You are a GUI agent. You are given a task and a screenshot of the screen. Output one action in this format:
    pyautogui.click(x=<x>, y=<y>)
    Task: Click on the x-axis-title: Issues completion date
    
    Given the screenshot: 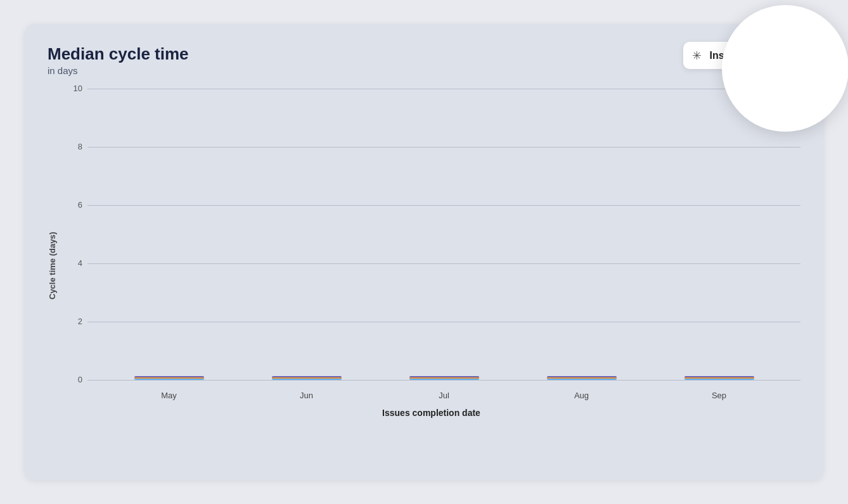 What is the action you would take?
    pyautogui.click(x=431, y=413)
    